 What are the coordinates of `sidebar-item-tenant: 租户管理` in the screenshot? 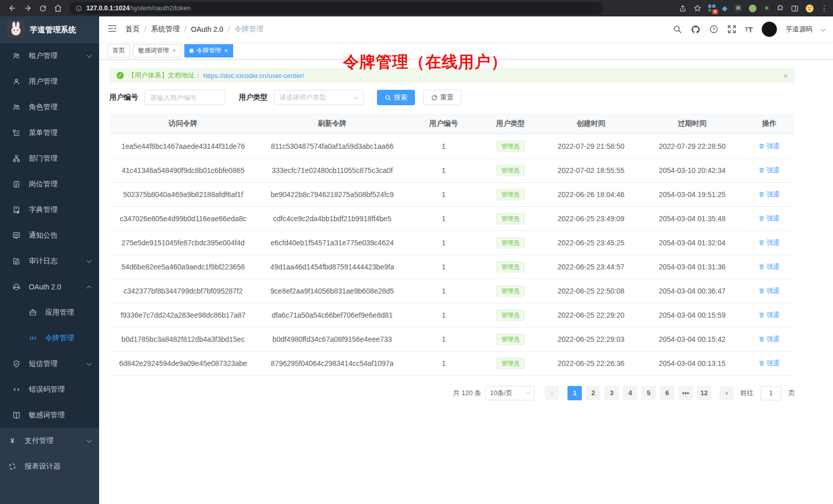 It's located at (49, 56).